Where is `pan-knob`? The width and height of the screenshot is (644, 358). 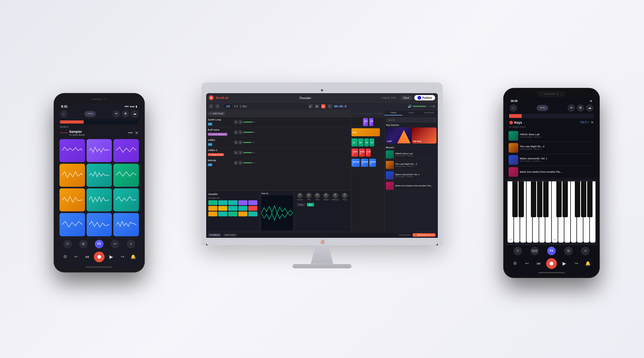 pan-knob is located at coordinates (309, 195).